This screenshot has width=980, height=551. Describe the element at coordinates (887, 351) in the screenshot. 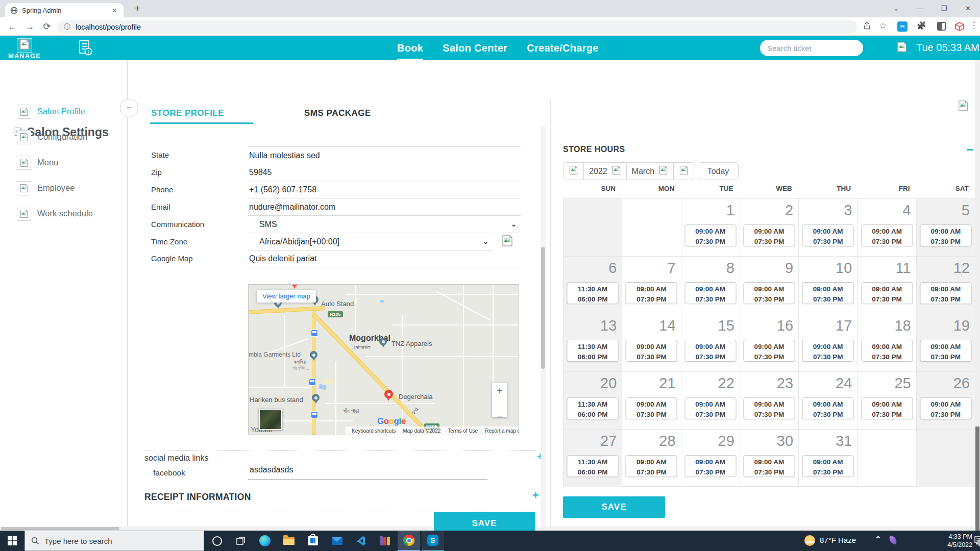

I see `store-hours-button-day-18: 09:00 AM07:30 PM` at that location.